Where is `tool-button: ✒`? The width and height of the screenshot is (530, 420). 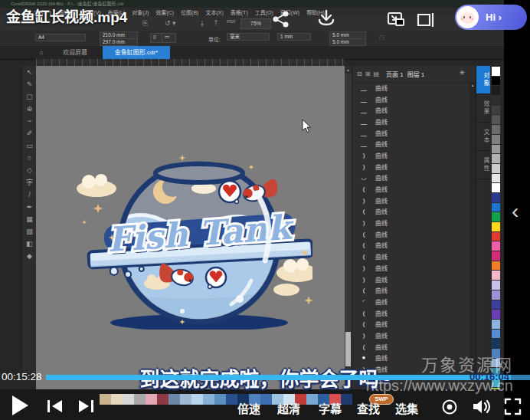 tool-button: ✒ is located at coordinates (29, 207).